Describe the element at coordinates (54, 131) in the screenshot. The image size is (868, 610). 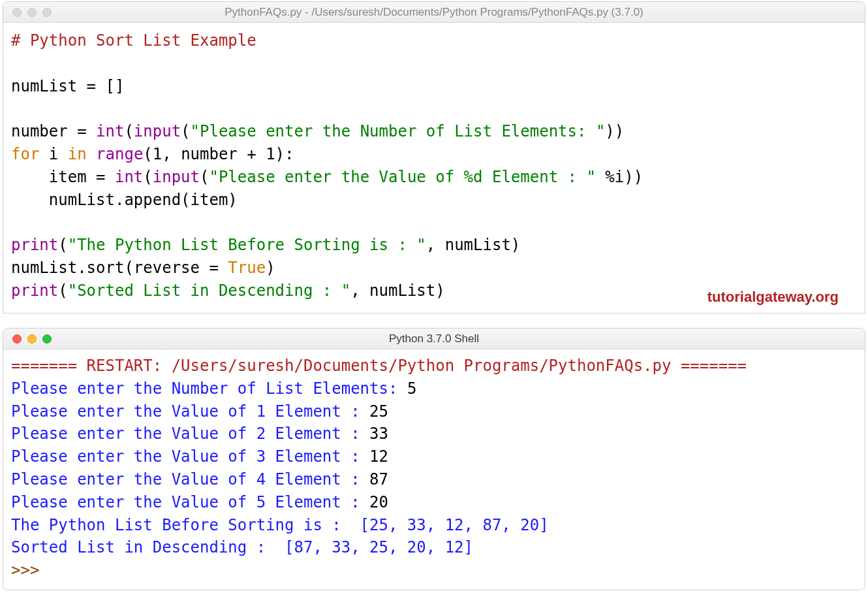
I see `code-text: number =` at that location.